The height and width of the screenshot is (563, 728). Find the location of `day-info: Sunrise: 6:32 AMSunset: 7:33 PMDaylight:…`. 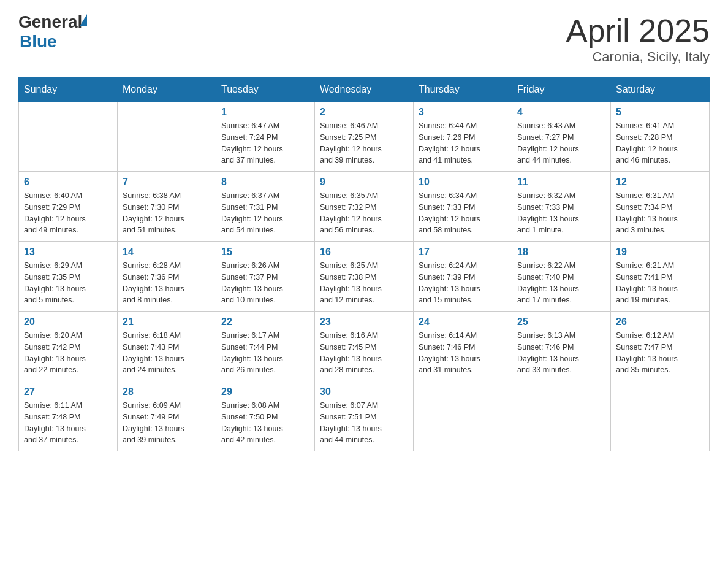

day-info: Sunrise: 6:32 AMSunset: 7:33 PMDaylight:… is located at coordinates (561, 213).